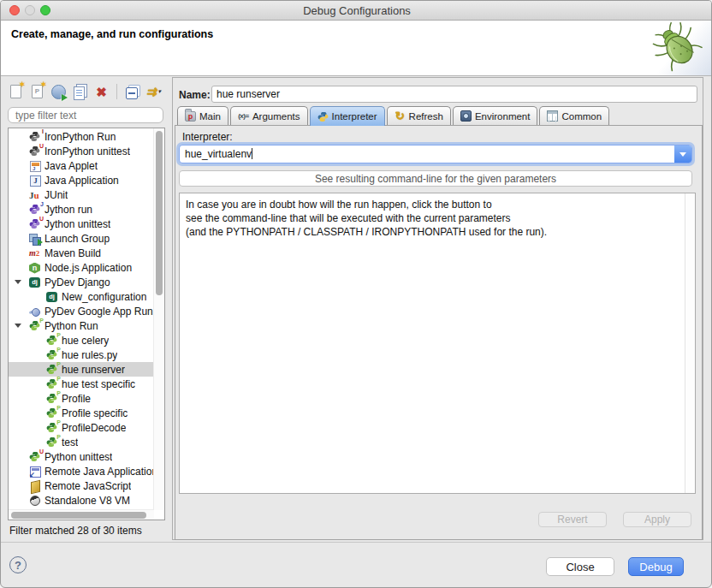 This screenshot has width=712, height=588. I want to click on tree-vertical-scrollbar, so click(159, 319).